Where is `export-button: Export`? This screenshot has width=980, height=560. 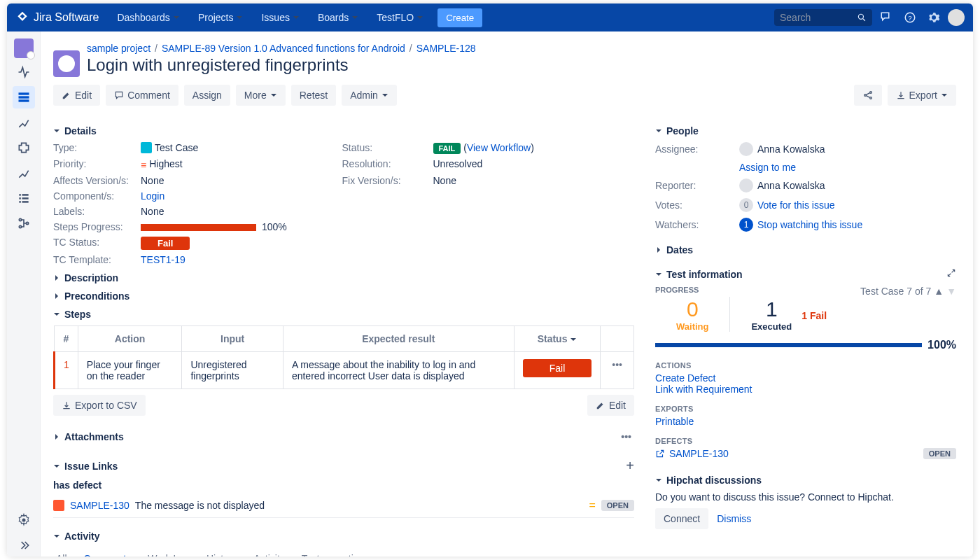
export-button: Export is located at coordinates (922, 95).